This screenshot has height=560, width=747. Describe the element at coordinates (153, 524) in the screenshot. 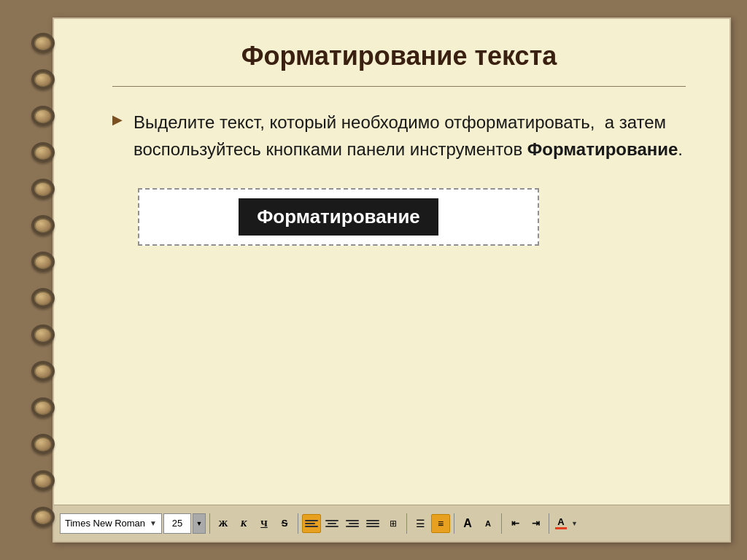

I see `font-name-dropdown-arrow: ▼` at that location.